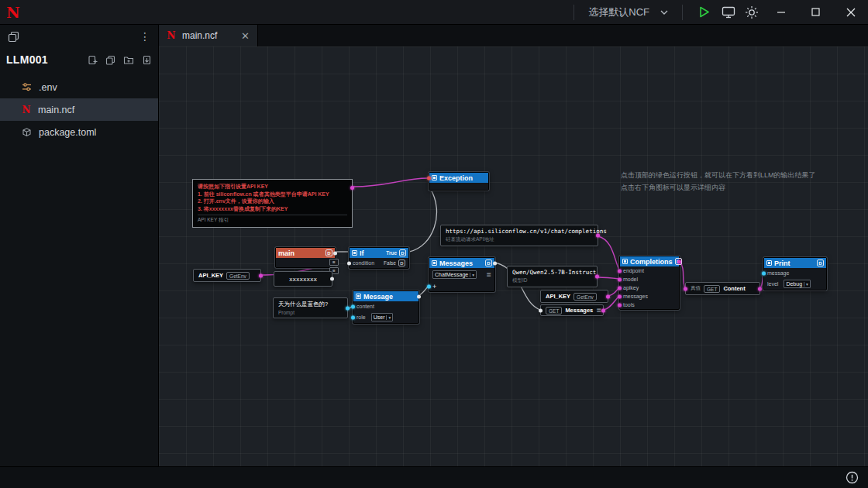 The width and height of the screenshot is (868, 488). Describe the element at coordinates (783, 263) in the screenshot. I see `node-title: Print` at that location.